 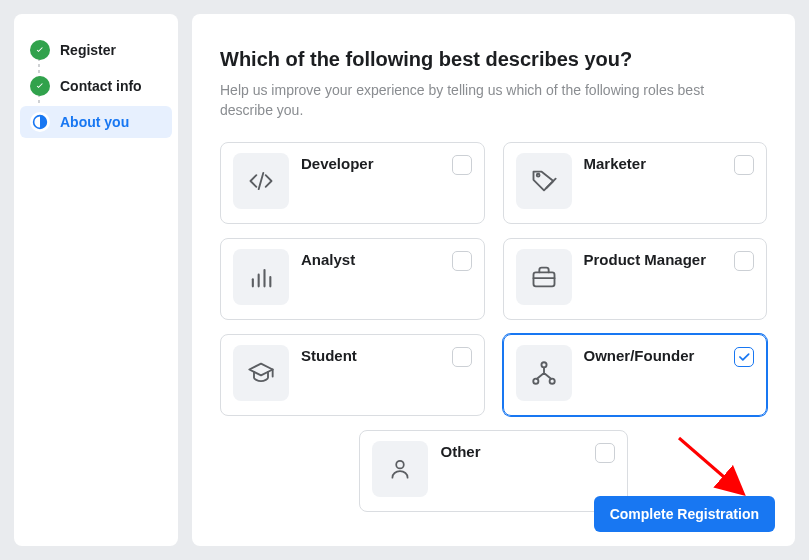 I want to click on person-icon, so click(x=400, y=469).